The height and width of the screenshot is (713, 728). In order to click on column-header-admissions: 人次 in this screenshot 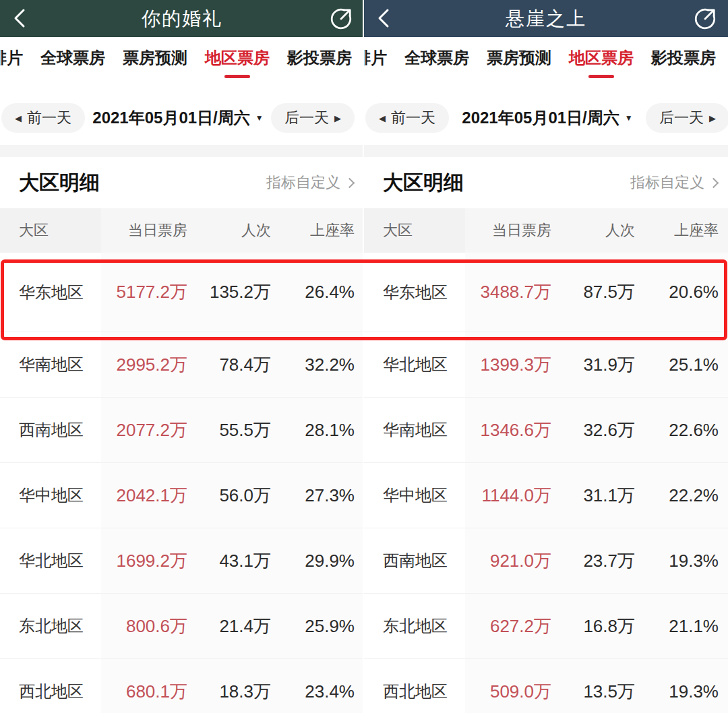, I will do `click(229, 230)`.